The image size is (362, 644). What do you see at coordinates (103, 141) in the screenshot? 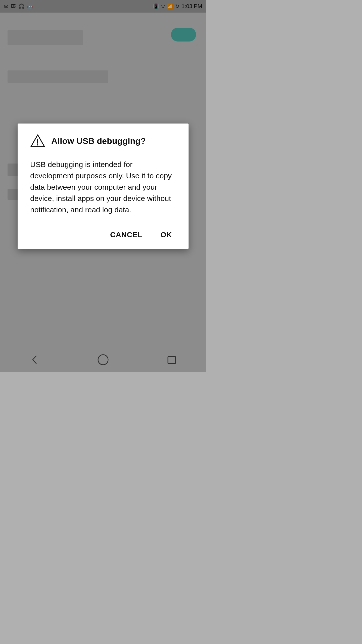
I see `dialog-title-row: Allow USB debugging?` at bounding box center [103, 141].